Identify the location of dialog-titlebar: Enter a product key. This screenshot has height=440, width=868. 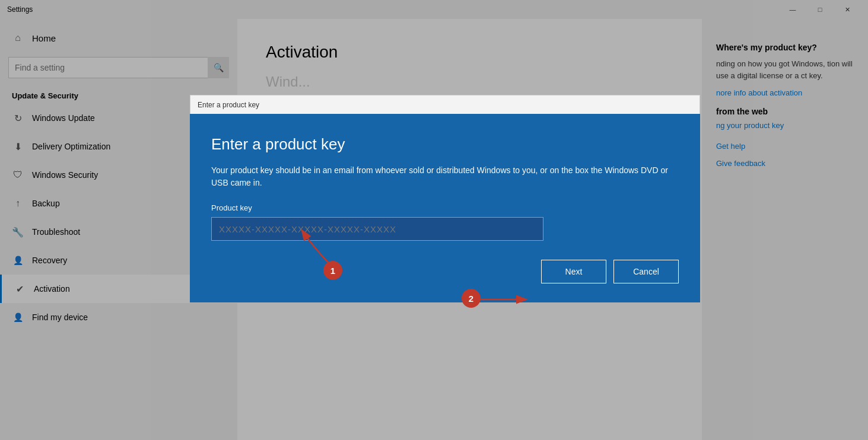
(445, 104).